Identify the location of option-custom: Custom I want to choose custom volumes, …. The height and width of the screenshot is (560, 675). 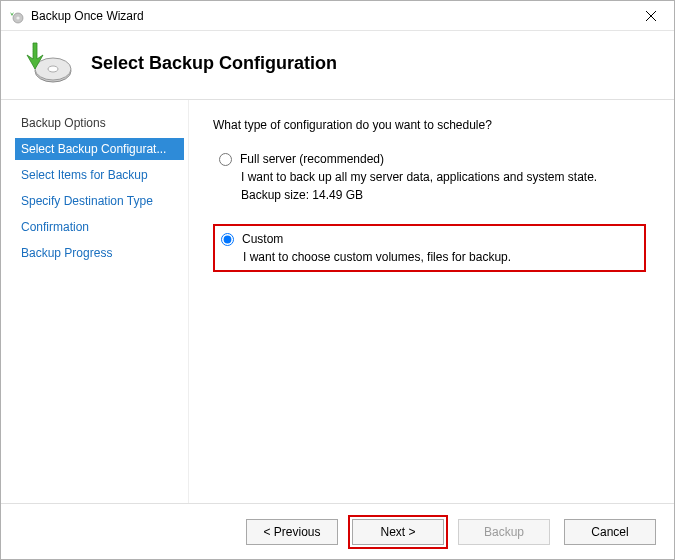
(430, 248).